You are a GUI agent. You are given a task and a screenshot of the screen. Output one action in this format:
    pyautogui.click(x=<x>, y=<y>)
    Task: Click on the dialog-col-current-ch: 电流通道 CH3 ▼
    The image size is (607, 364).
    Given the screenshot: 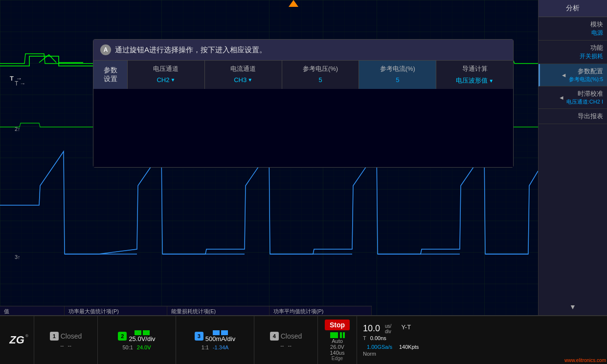 What is the action you would take?
    pyautogui.click(x=244, y=75)
    